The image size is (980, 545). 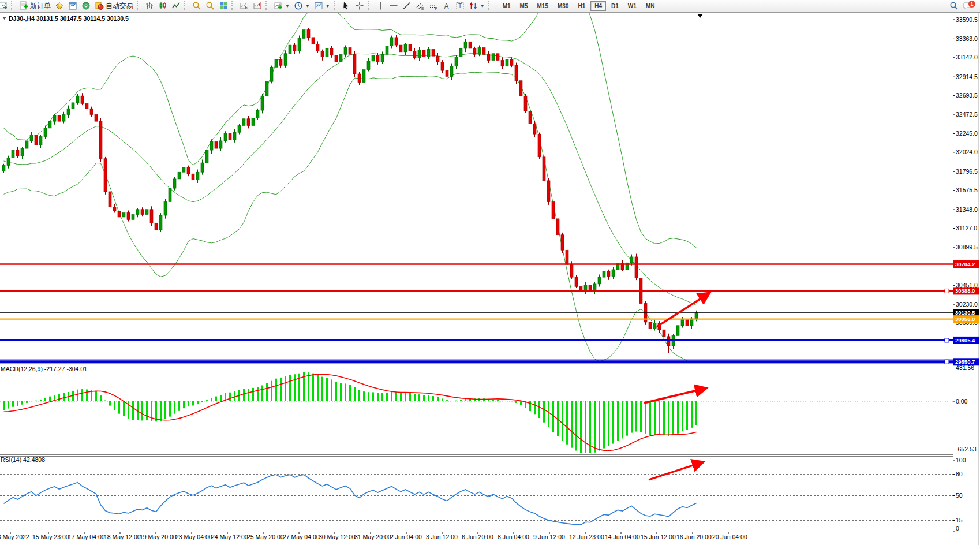 What do you see at coordinates (322, 6) in the screenshot?
I see `templates-button: ▼` at bounding box center [322, 6].